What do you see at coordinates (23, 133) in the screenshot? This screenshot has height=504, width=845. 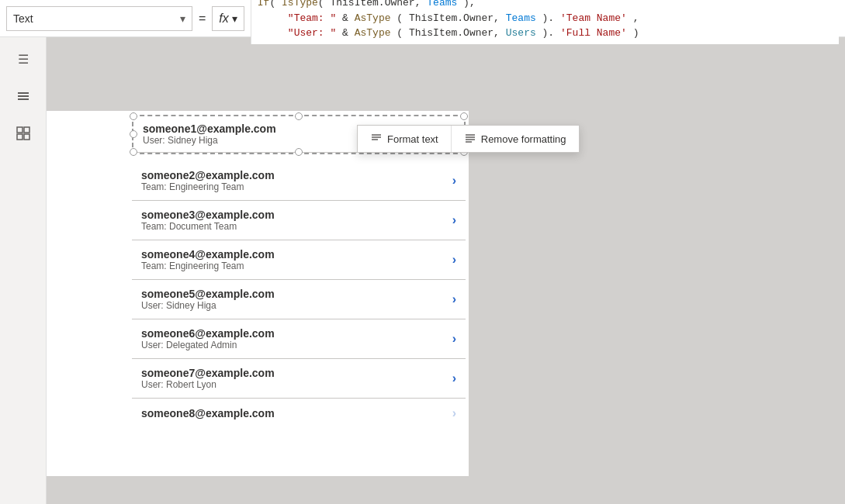 I see `sidebar-icon-components` at bounding box center [23, 133].